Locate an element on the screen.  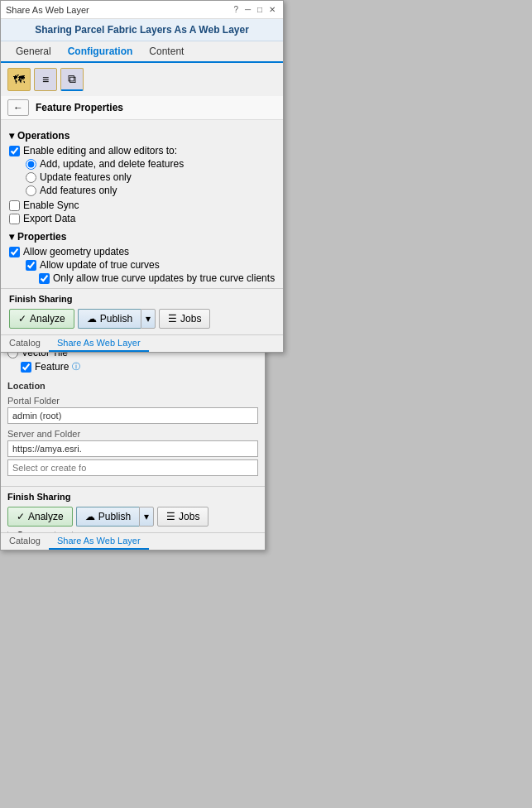
portal-label: Portal Folder is located at coordinates (132, 401).